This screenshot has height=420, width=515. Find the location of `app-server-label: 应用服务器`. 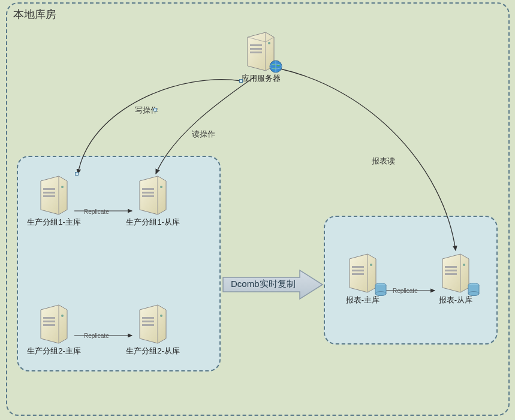

app-server-label: 应用服务器 is located at coordinates (261, 78).